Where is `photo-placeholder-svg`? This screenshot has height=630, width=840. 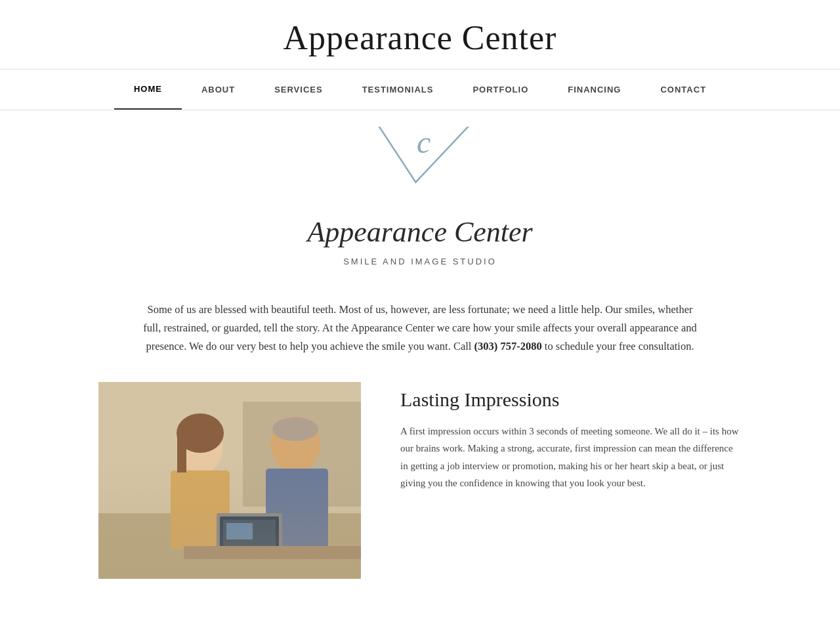 photo-placeholder-svg is located at coordinates (230, 480).